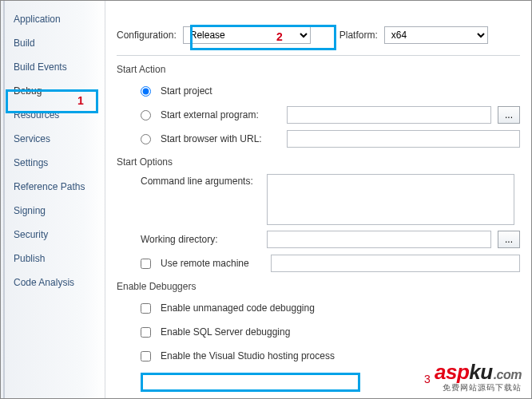  Describe the element at coordinates (53, 259) in the screenshot. I see `sidebar-item-publish: Publish` at that location.